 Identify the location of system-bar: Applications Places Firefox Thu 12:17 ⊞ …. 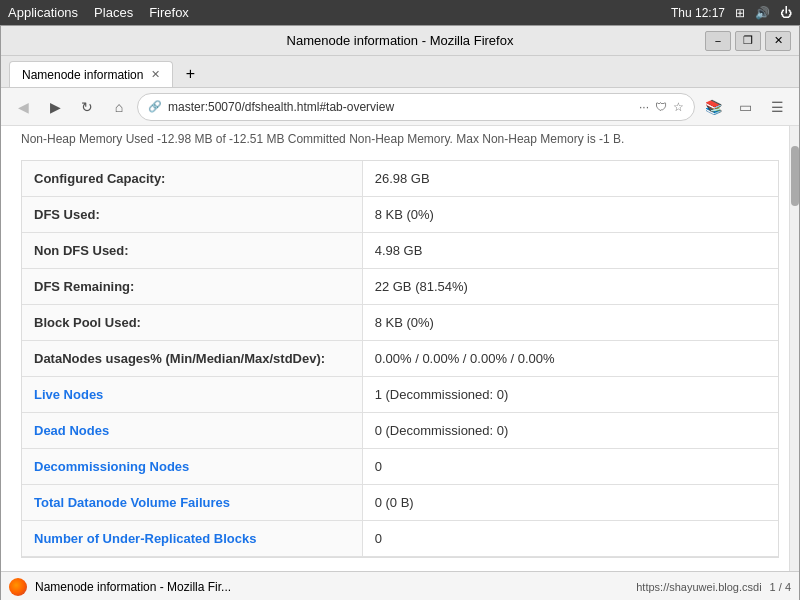
(400, 12).